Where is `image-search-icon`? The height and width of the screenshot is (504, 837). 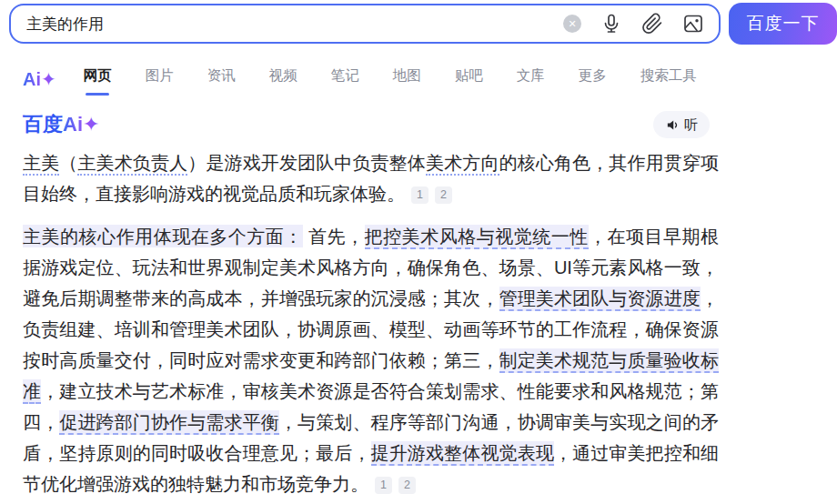
image-search-icon is located at coordinates (693, 24).